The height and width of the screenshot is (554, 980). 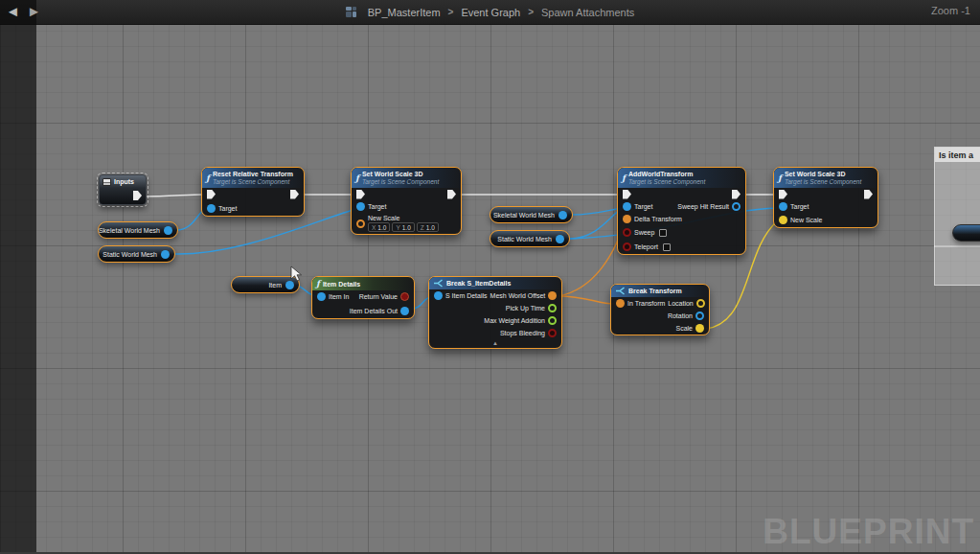 I want to click on axis-label: Y, so click(x=398, y=228).